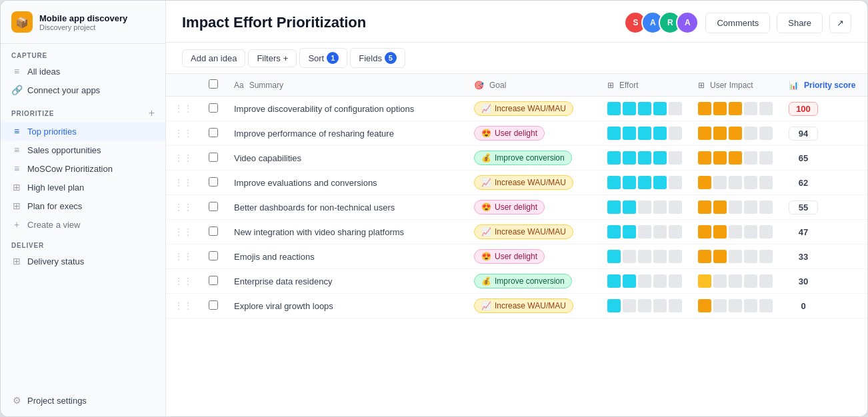 Image resolution: width=868 pixels, height=417 pixels. Describe the element at coordinates (83, 111) in the screenshot. I see `prioritize-section-header: PRIORITIZE +` at that location.